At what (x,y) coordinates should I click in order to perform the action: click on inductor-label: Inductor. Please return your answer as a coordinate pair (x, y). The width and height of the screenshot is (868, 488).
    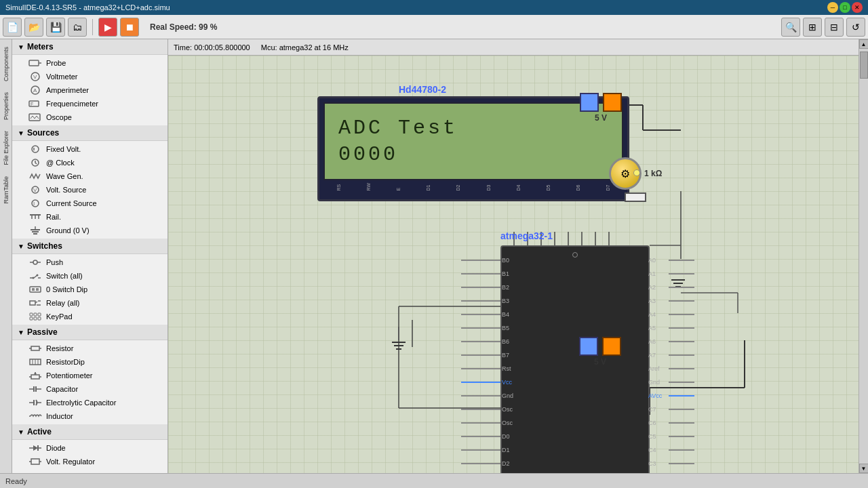
    Looking at the image, I should click on (60, 416).